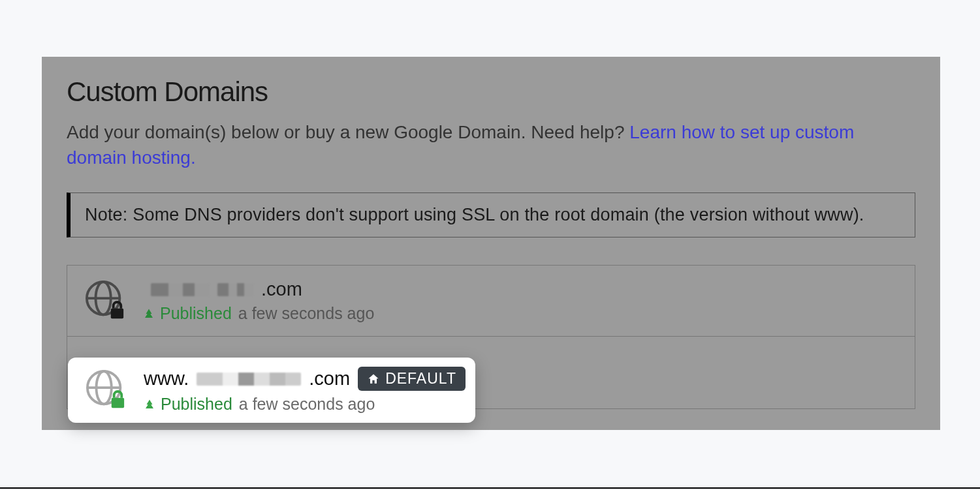  I want to click on domain-info: .com Published a few seconds ago, so click(259, 301).